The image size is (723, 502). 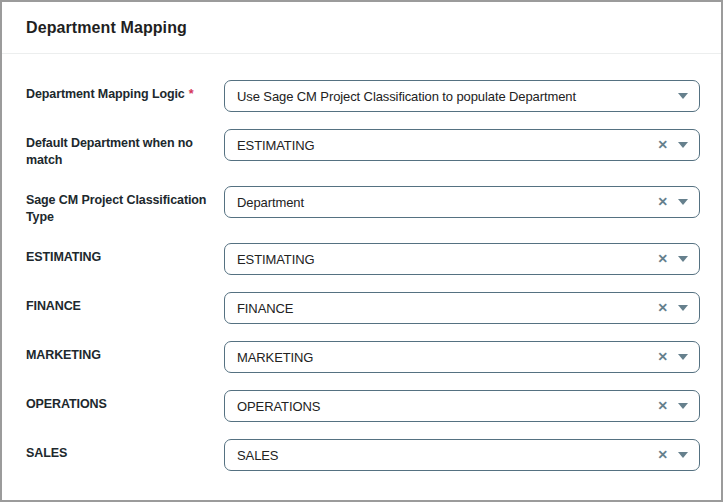 What do you see at coordinates (125, 149) in the screenshot?
I see `field-label-default-department: Default Department when no match` at bounding box center [125, 149].